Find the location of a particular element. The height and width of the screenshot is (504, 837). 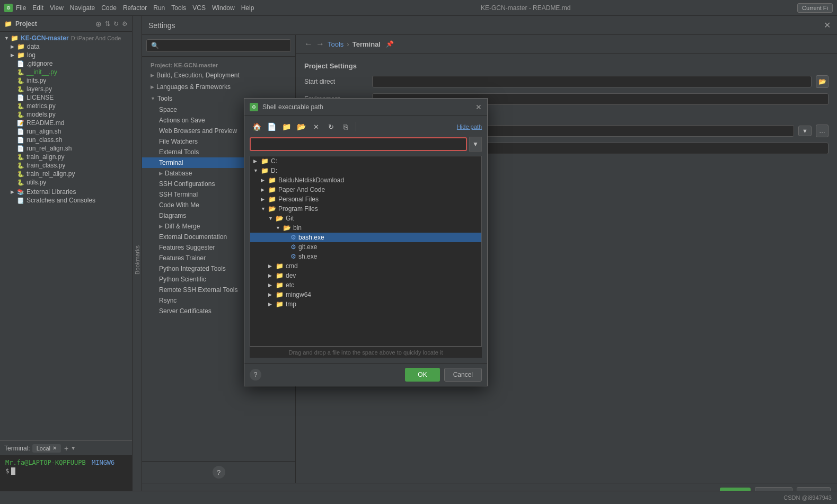

tree-item-ext-libs: ▶ 📚 External Libraries is located at coordinates (66, 192).